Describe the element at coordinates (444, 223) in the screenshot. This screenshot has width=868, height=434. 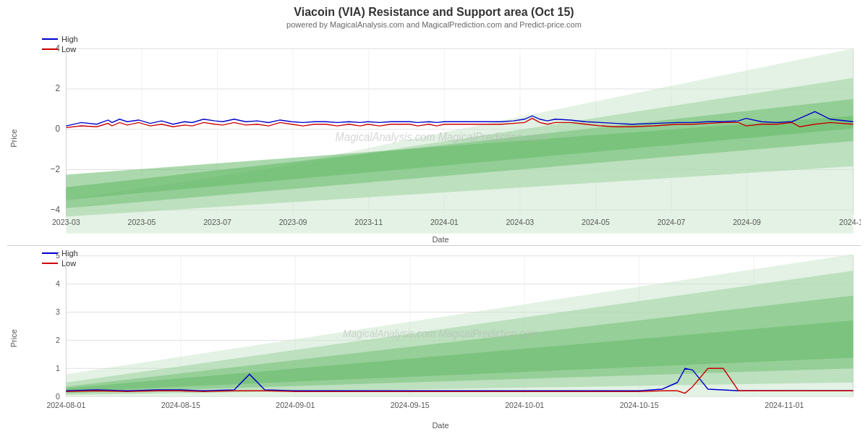
I see `svg-text: 2024-01` at that location.